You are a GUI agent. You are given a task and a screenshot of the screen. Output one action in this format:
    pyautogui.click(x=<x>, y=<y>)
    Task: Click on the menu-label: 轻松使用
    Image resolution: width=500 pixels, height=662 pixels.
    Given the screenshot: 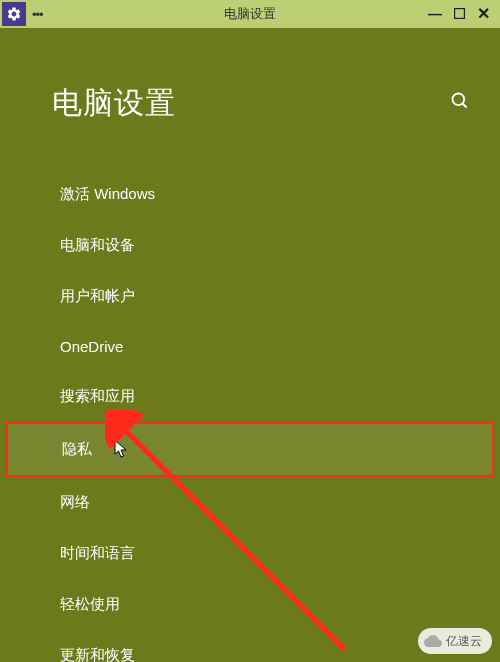 What is the action you would take?
    pyautogui.click(x=90, y=604)
    